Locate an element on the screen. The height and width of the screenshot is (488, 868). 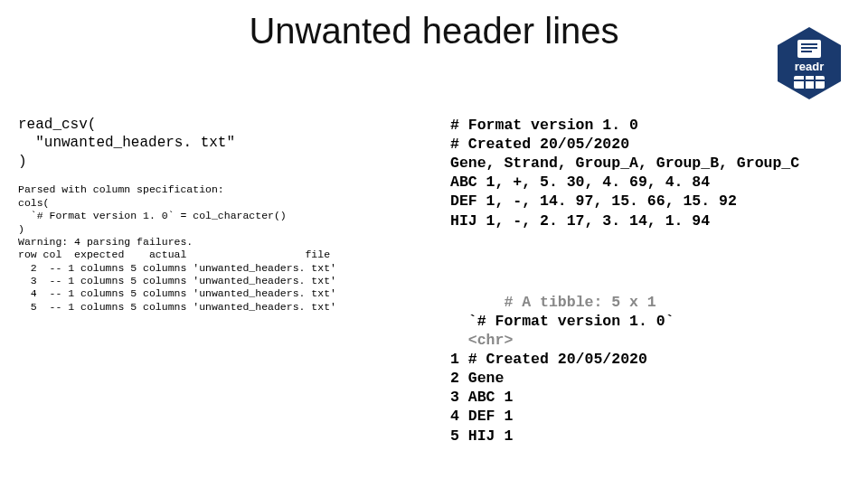
code-call-block: read_csv( "unwanted_headers. txt" ) is located at coordinates (226, 143).